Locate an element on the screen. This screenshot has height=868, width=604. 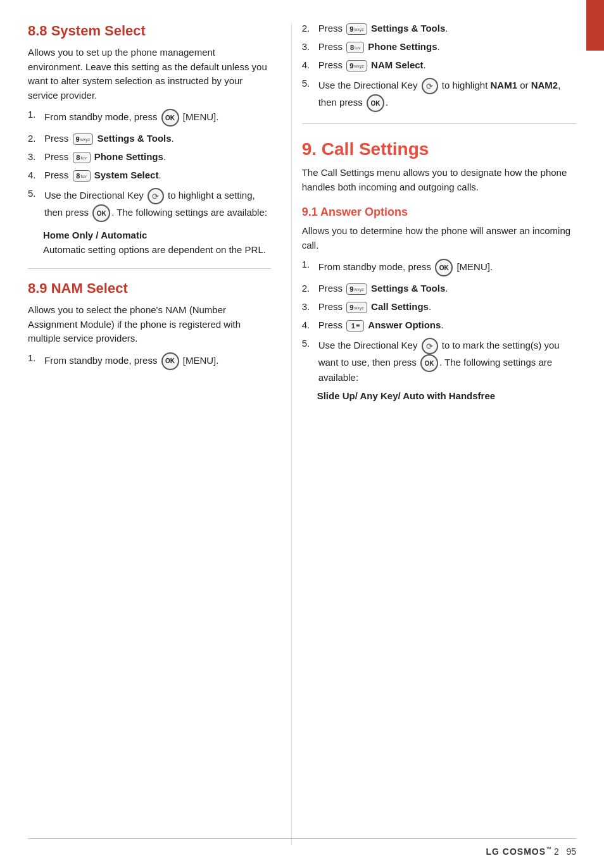
step-8-9-2: 2. Press 9wxyz Settings & Tools. is located at coordinates (439, 29).